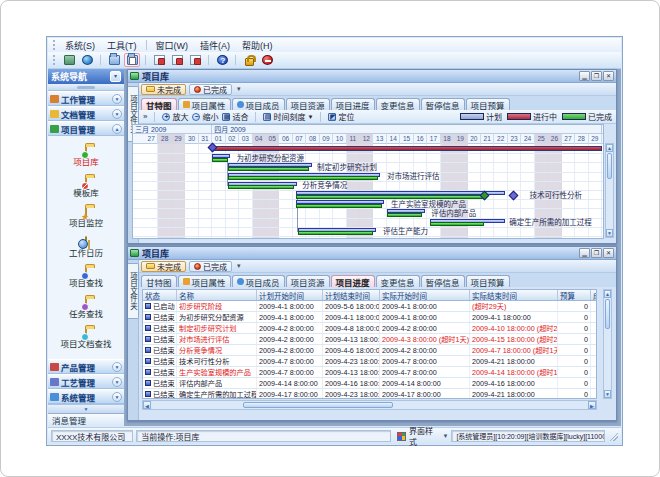  I want to click on column-header-状态: 状态, so click(160, 295).